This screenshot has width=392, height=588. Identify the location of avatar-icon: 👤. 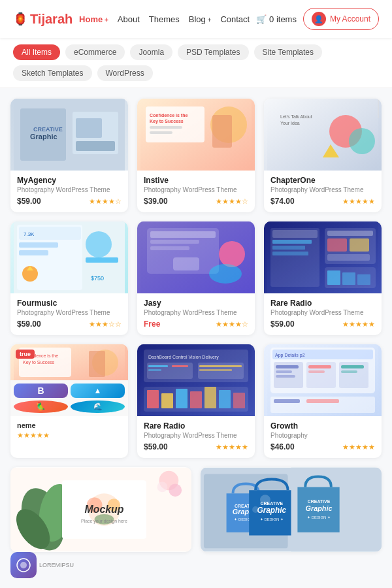
(319, 20).